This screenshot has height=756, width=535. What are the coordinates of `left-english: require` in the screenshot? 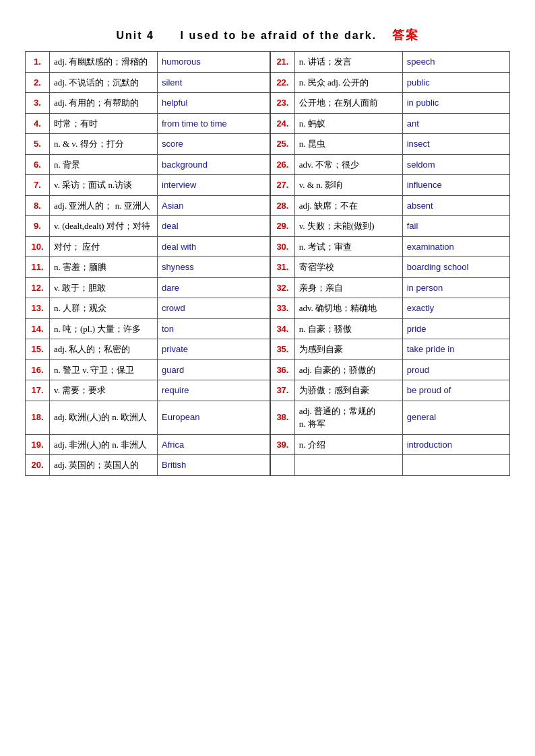 It's located at (214, 390).